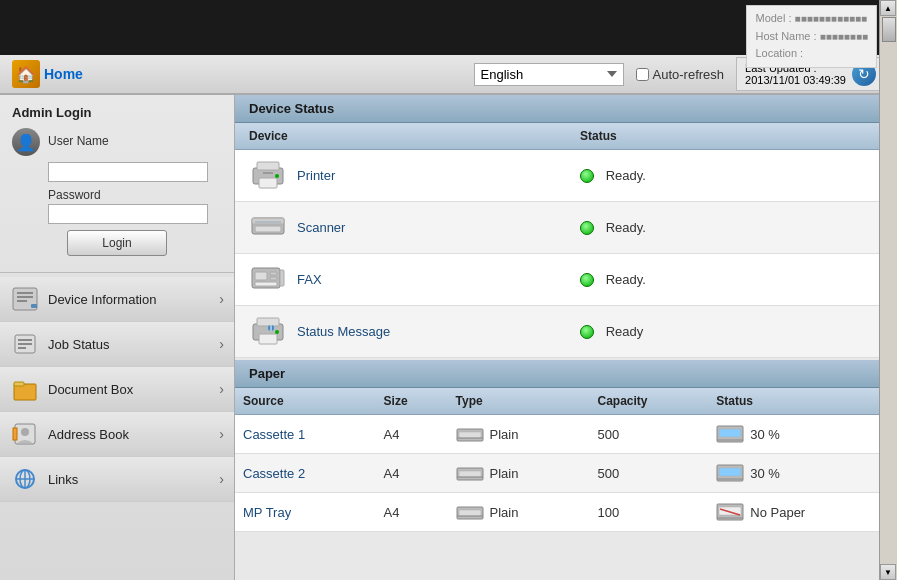  Describe the element at coordinates (650, 402) in the screenshot. I see `col-capacity: Capacity` at that location.